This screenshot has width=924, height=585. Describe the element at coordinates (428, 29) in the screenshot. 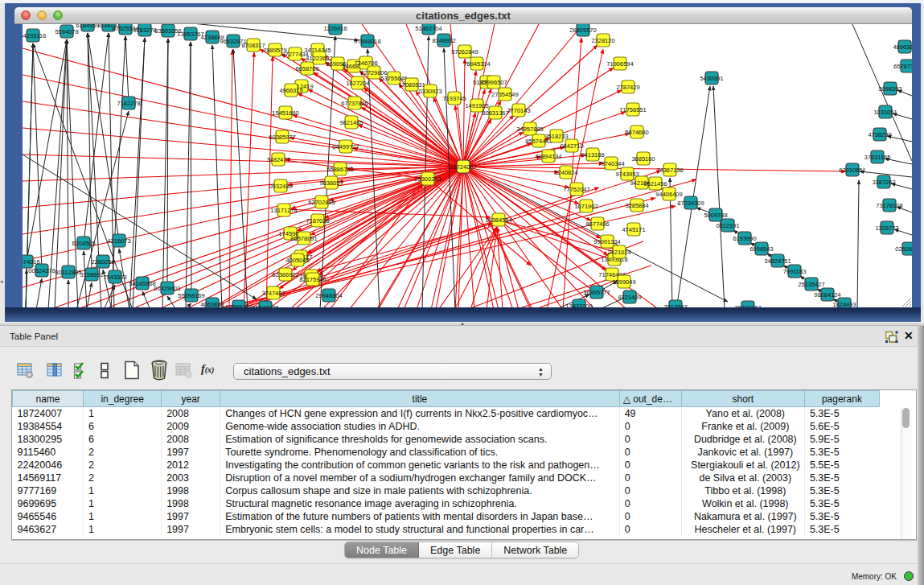

I see `svg-text: 51462704` at that location.